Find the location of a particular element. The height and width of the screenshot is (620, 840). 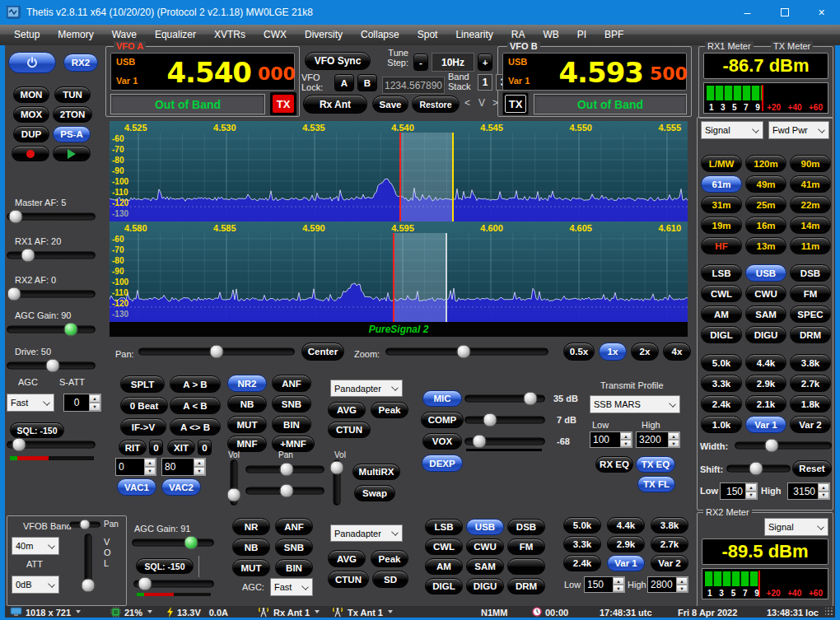

tx-ant-selector: Tx Ant 1 is located at coordinates (362, 612).